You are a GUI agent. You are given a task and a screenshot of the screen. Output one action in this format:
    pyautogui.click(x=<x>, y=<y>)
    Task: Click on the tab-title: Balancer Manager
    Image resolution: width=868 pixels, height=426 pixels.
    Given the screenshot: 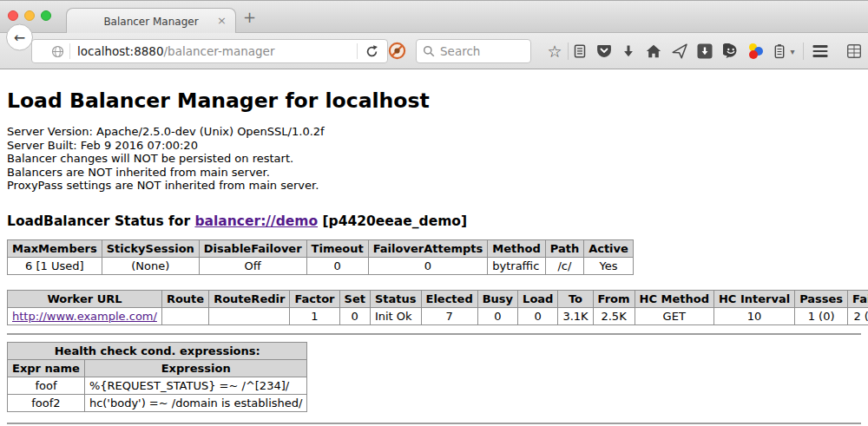 What is the action you would take?
    pyautogui.click(x=151, y=22)
    